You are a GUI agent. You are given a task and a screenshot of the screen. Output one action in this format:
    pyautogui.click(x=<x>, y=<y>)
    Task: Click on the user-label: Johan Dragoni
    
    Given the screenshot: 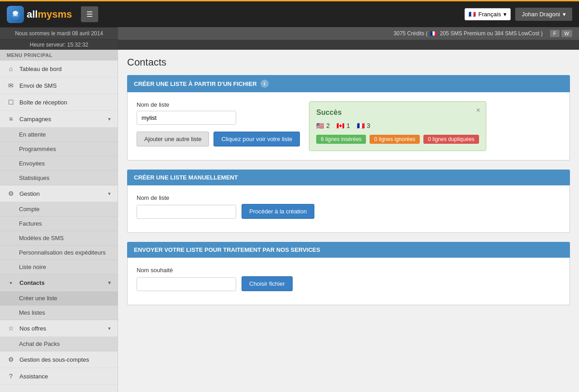 What is the action you would take?
    pyautogui.click(x=541, y=14)
    